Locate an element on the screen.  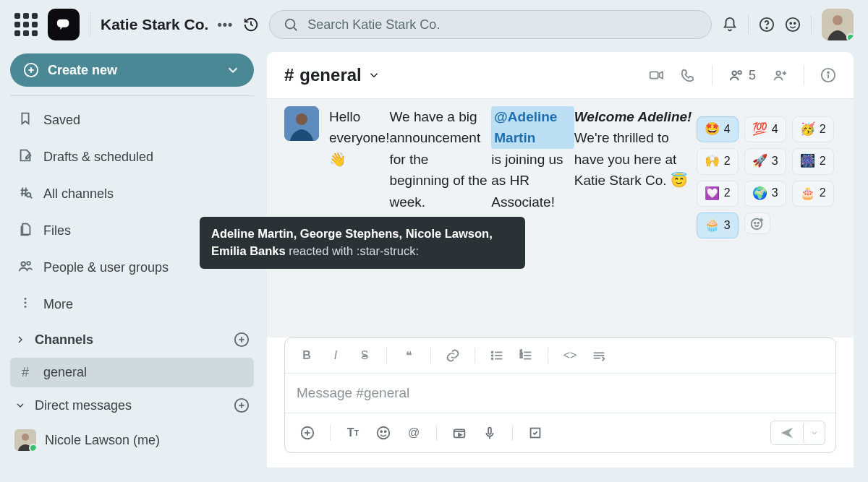
reaction-tooltip: Adeline Martin, George Stephens, Nicole … is located at coordinates (362, 243).